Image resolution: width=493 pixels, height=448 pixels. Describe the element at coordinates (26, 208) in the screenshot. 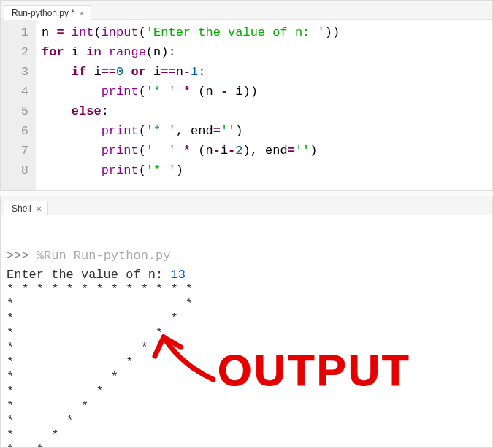

I see `shell-tab: Shell ✕` at that location.